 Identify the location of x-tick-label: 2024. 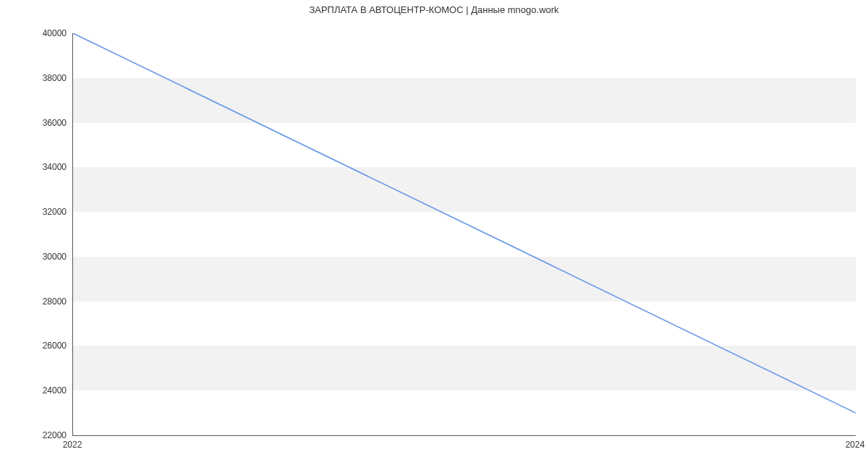
(855, 445).